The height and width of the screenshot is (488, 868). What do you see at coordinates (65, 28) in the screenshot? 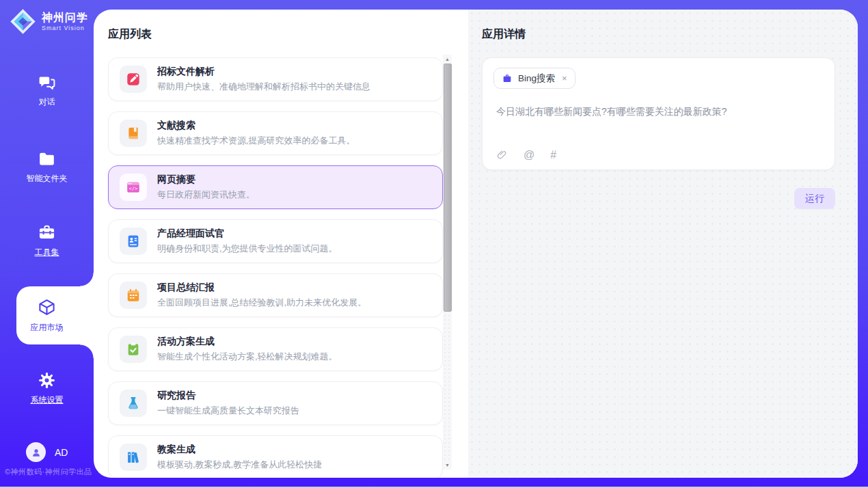
I see `brand-subtitle: Smart Vision` at bounding box center [65, 28].